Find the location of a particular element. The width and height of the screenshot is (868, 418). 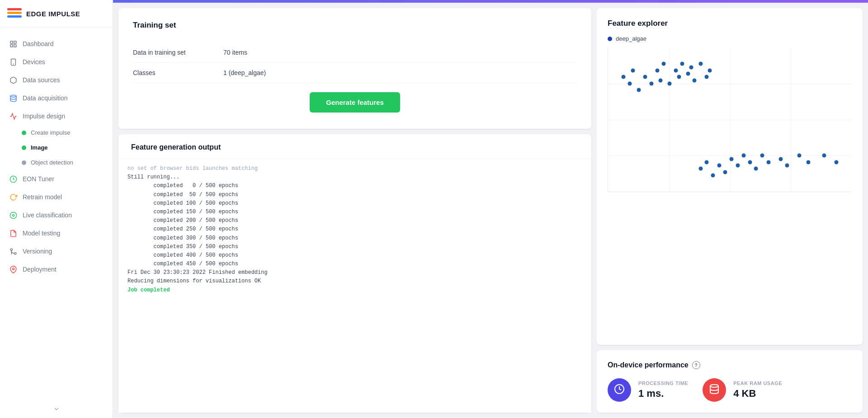

log-line: completed 150 / 500 epochs is located at coordinates (355, 212).